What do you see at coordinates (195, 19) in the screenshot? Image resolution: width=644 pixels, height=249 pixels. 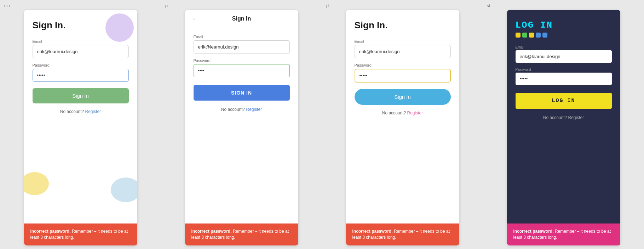 I see `back-arrow-icon: ←` at bounding box center [195, 19].